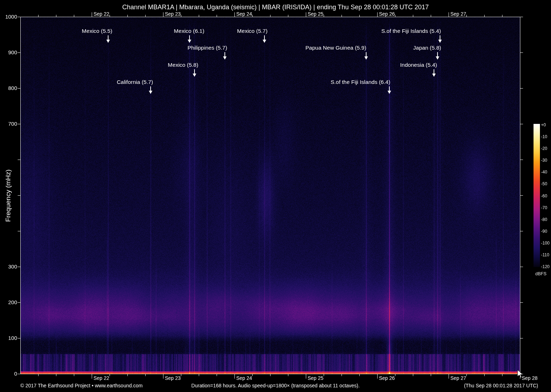  Describe the element at coordinates (458, 378) in the screenshot. I see `x-tick-label-bottom: Sep 27` at that location.